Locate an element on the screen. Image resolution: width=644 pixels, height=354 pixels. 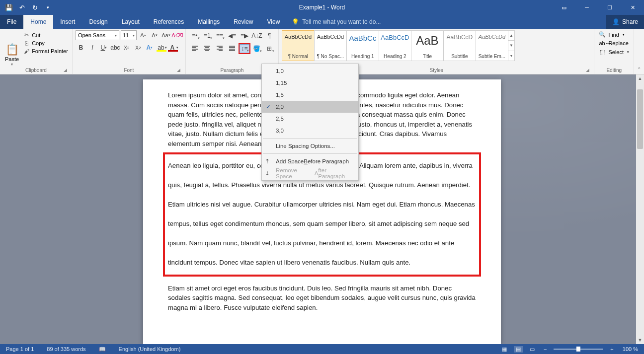
status-proofing-icon: 📖 is located at coordinates (102, 350).